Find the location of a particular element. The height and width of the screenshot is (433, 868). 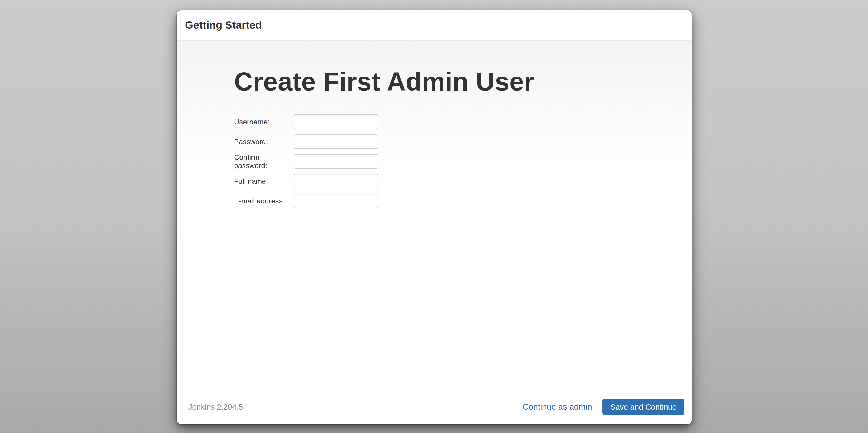

username-label: Username: is located at coordinates (264, 122).